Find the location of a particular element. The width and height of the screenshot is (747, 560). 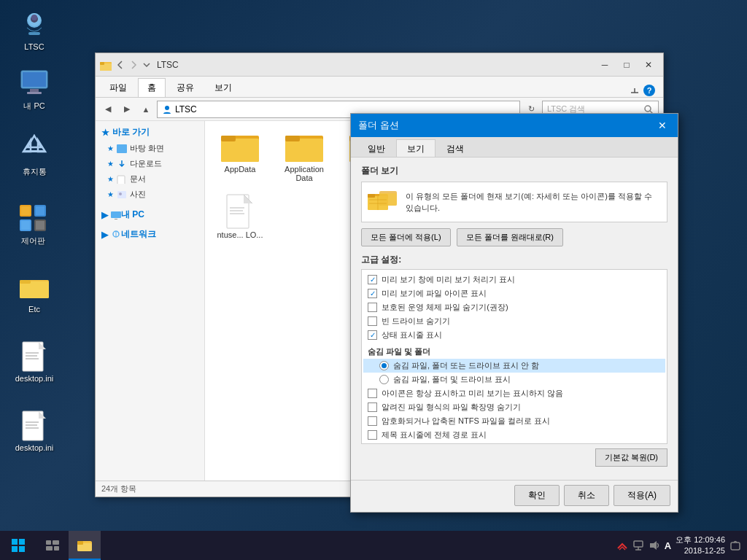

back-icon is located at coordinates (120, 65).